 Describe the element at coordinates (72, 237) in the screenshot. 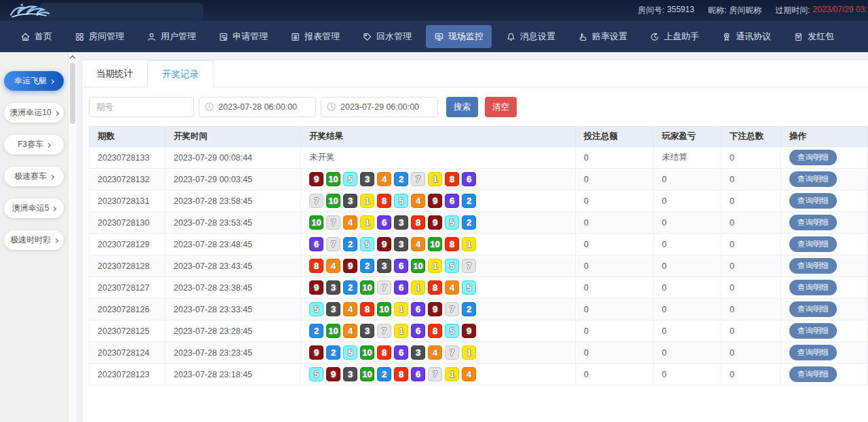

I see `sidebar-scrollbar` at that location.